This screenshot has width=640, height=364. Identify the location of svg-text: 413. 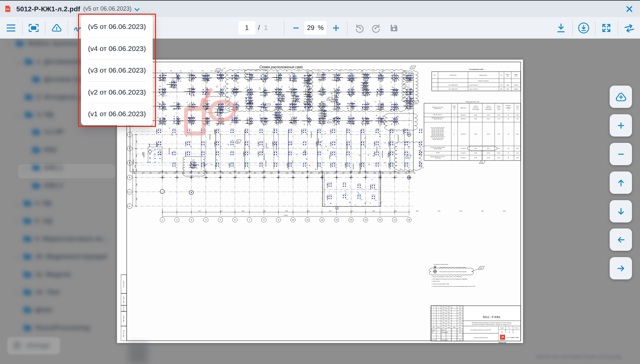
(221, 147).